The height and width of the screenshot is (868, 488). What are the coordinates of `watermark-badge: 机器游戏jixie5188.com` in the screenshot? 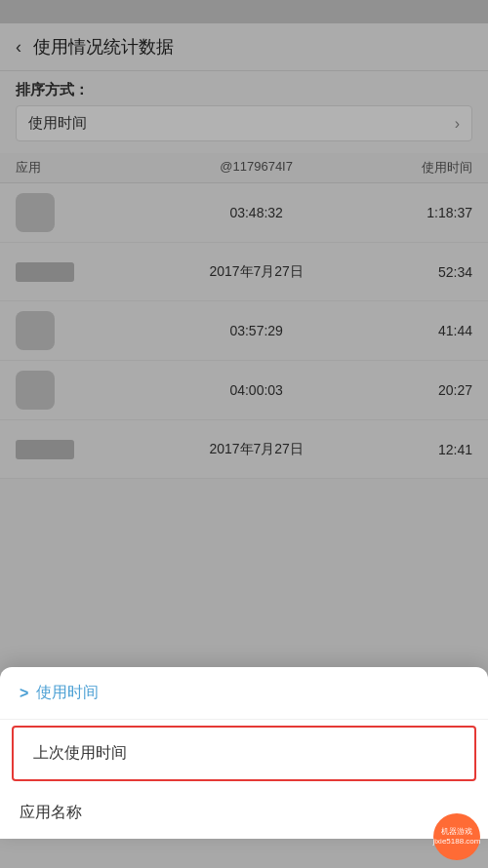 It's located at (457, 837).